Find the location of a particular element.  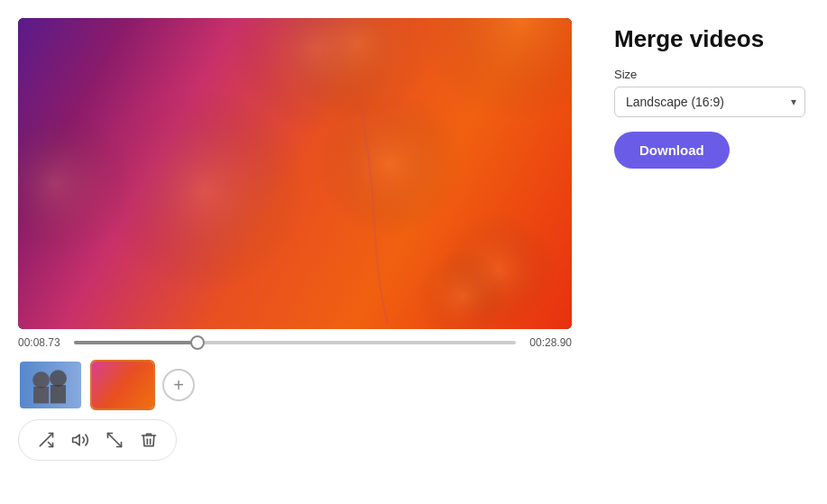

crop-button is located at coordinates (115, 440).